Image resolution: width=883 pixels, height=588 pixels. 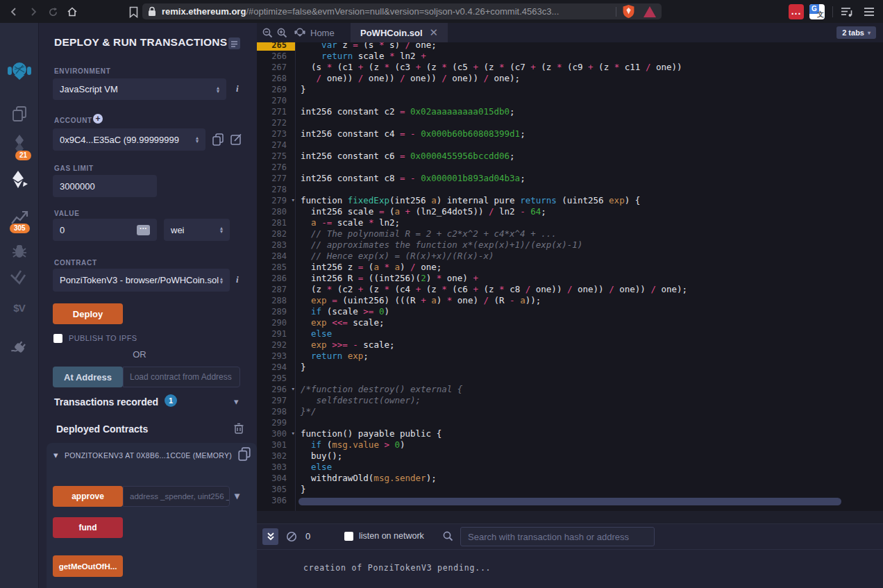 I want to click on plugin-manager-icon, so click(x=19, y=348).